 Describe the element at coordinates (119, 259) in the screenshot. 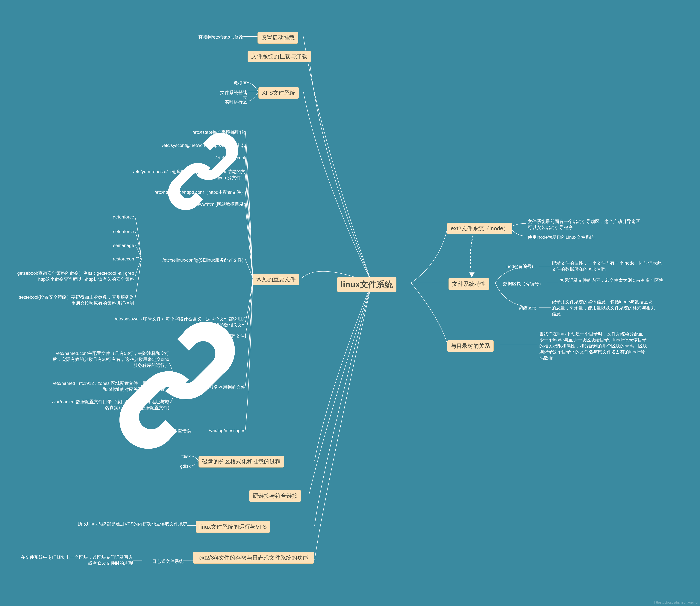

I see `leaf: restorecon` at that location.